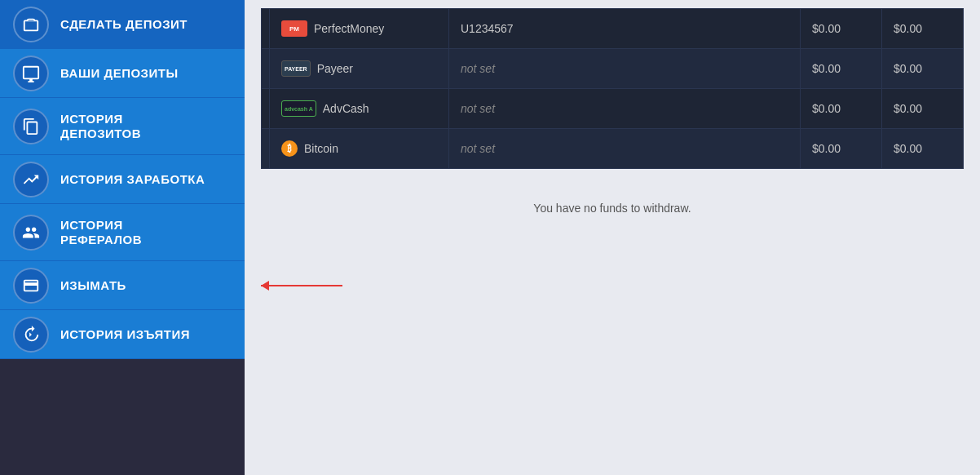 The image size is (980, 475). Describe the element at coordinates (346, 109) in the screenshot. I see `payment-method-name: AdvCash` at that location.